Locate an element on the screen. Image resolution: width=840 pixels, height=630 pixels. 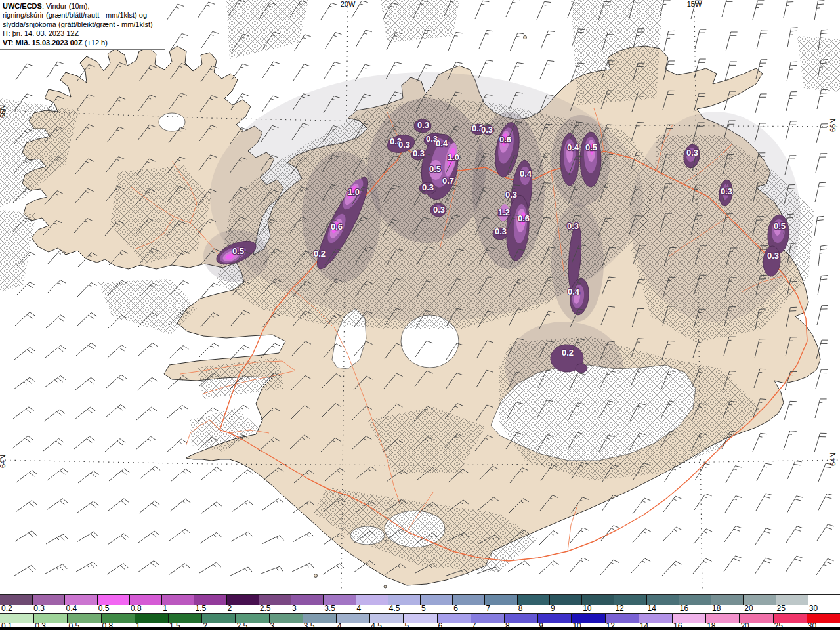
colorbar-tick-label: 16 is located at coordinates (684, 608).